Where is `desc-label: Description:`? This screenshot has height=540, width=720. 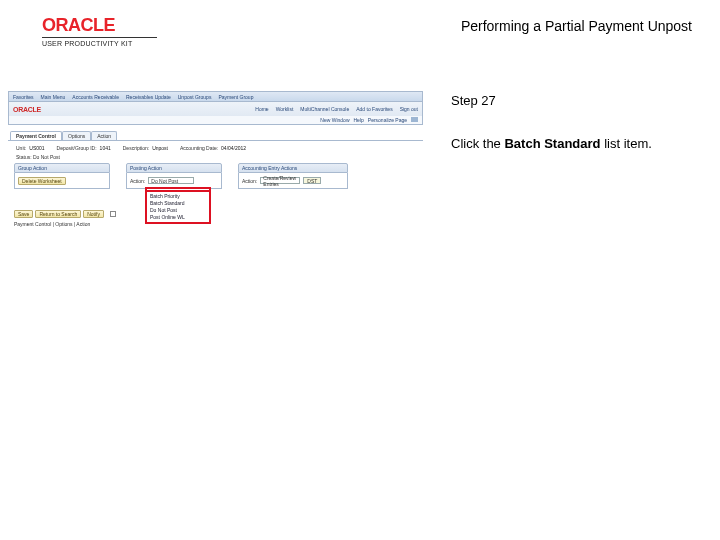
desc-label: Description: is located at coordinates (136, 148).